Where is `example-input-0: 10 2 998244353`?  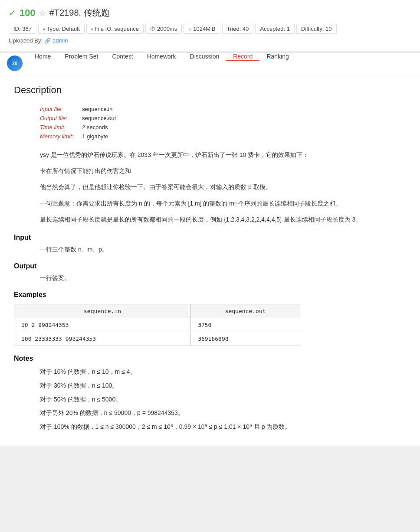 example-input-0: 10 2 998244353 is located at coordinates (102, 325).